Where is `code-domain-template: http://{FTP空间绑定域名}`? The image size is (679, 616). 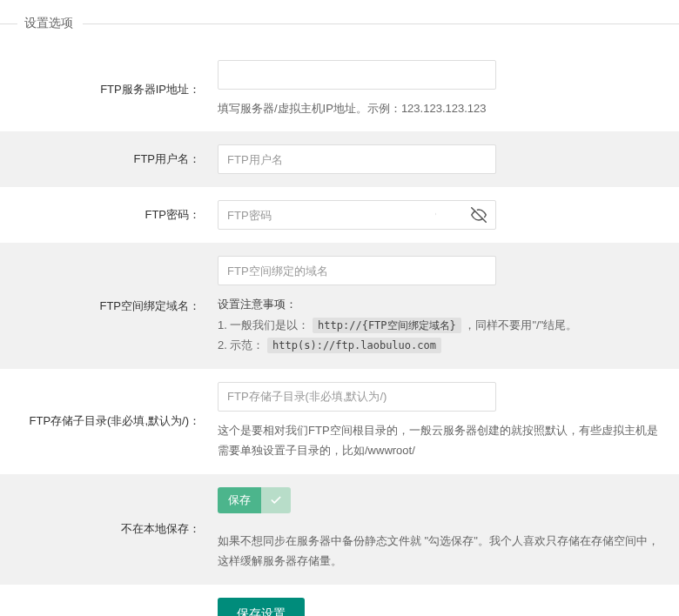
code-domain-template: http://{FTP空间绑定域名} is located at coordinates (387, 325).